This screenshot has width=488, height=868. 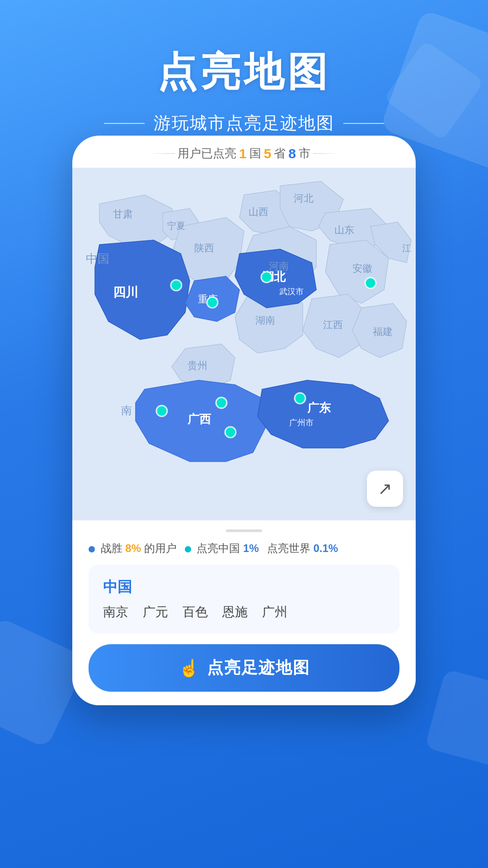 What do you see at coordinates (364, 123) in the screenshot?
I see `right-line` at bounding box center [364, 123].